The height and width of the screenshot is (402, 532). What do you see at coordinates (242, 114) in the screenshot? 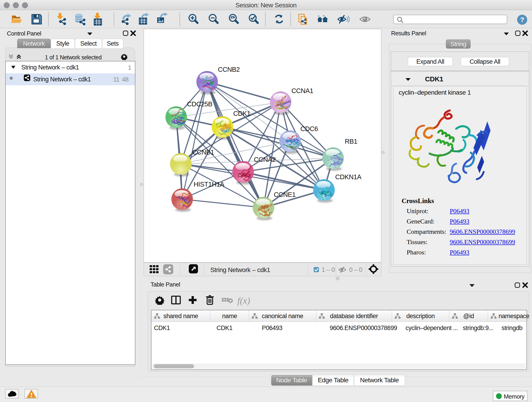
I see `svg-text: CDK1` at bounding box center [242, 114].